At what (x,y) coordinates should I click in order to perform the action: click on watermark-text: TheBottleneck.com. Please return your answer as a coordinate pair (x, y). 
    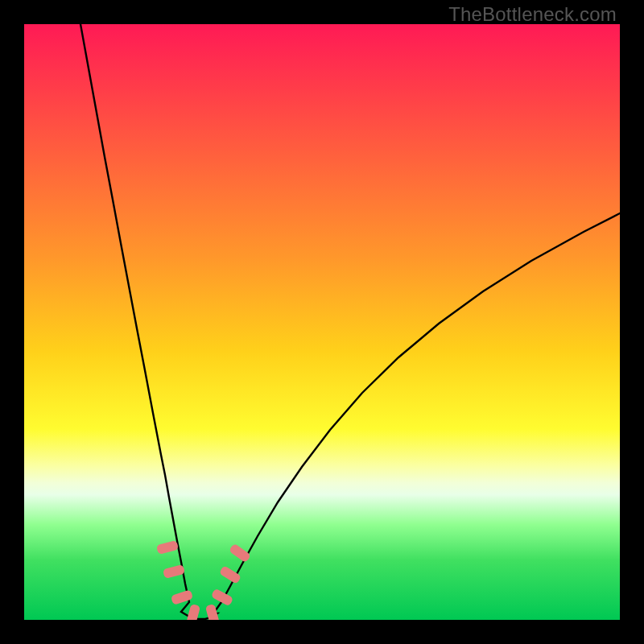
    Looking at the image, I should click on (533, 14).